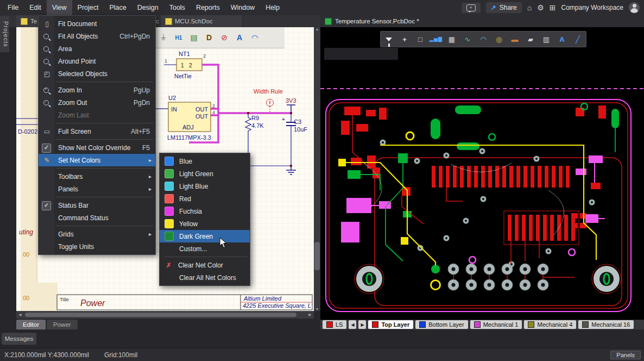 This screenshot has height=361, width=644. I want to click on doc-tab-mcu-schdoc: MCU.SchDoc, so click(202, 21).